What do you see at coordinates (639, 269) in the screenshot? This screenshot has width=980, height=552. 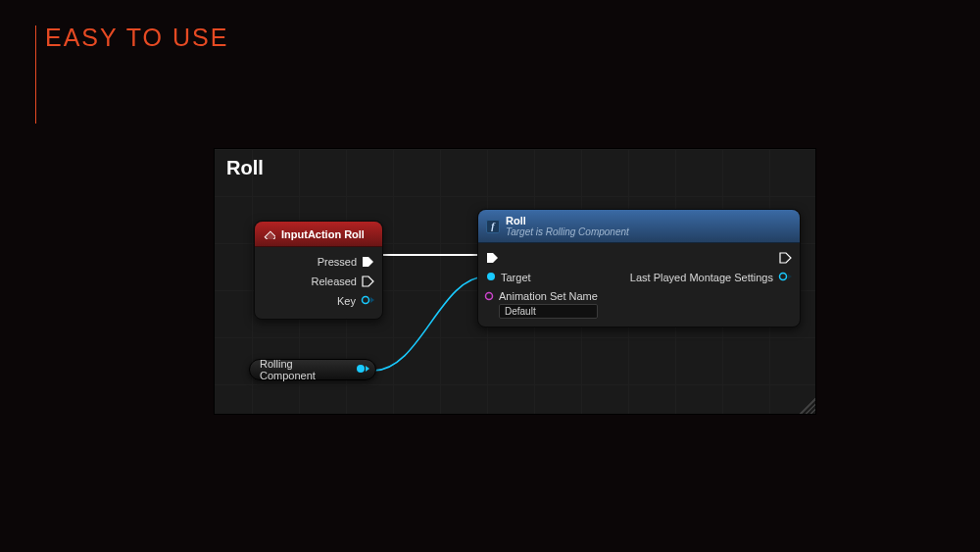 I see `node-roll-function: f Roll Target is Rolling Component Targe…` at bounding box center [639, 269].